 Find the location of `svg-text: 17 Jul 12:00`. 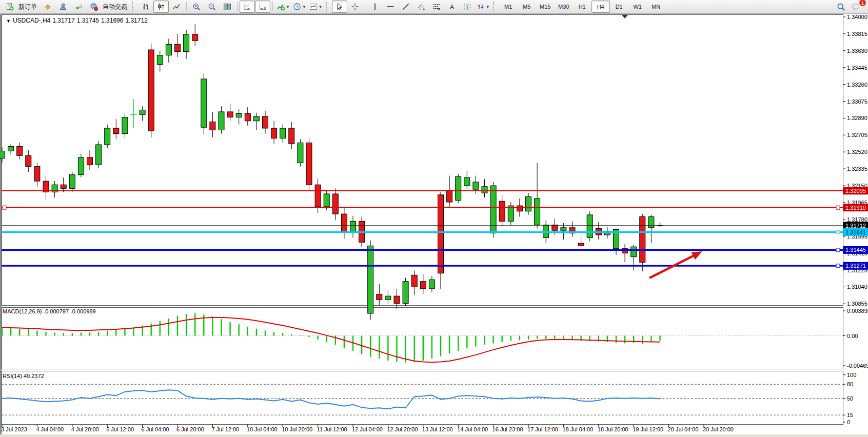

svg-text: 17 Jul 12:00 is located at coordinates (543, 429).